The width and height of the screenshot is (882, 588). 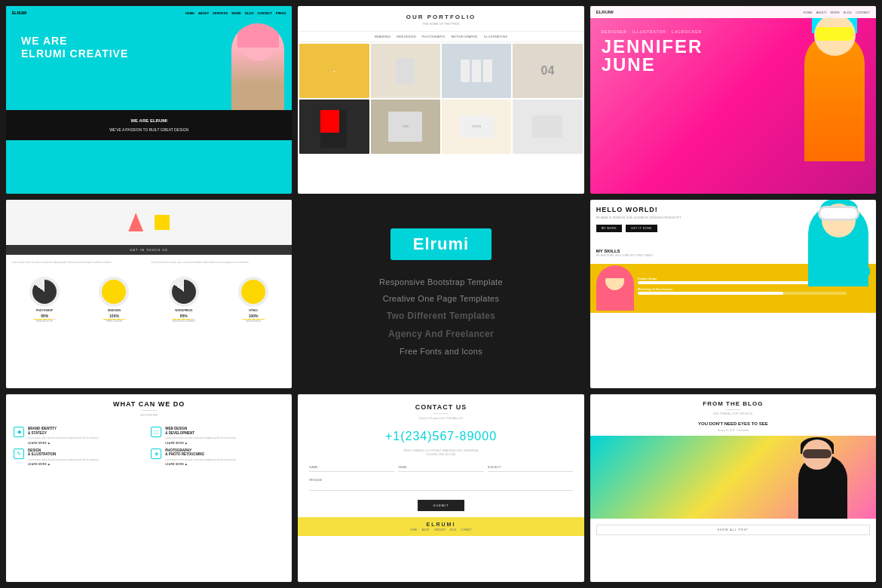 I want to click on contact-phone: +1(234)567-89000, so click(x=440, y=436).